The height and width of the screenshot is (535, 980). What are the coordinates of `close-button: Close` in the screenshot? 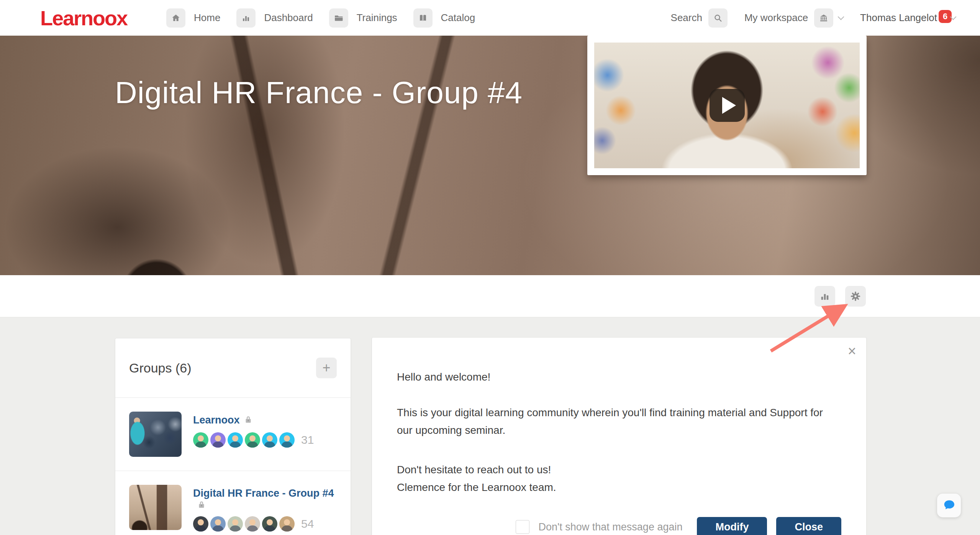 It's located at (809, 526).